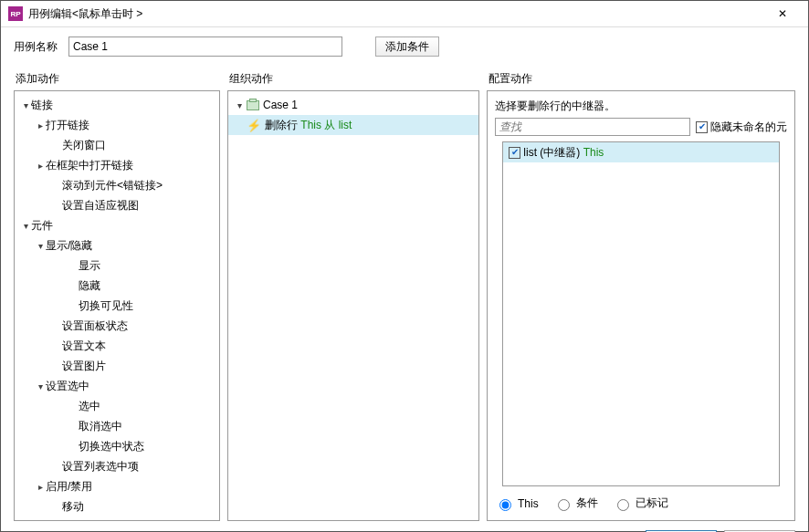 The width and height of the screenshot is (809, 532). What do you see at coordinates (117, 326) in the screenshot?
I see `tree-panel-state: ▸设置面板状态` at bounding box center [117, 326].